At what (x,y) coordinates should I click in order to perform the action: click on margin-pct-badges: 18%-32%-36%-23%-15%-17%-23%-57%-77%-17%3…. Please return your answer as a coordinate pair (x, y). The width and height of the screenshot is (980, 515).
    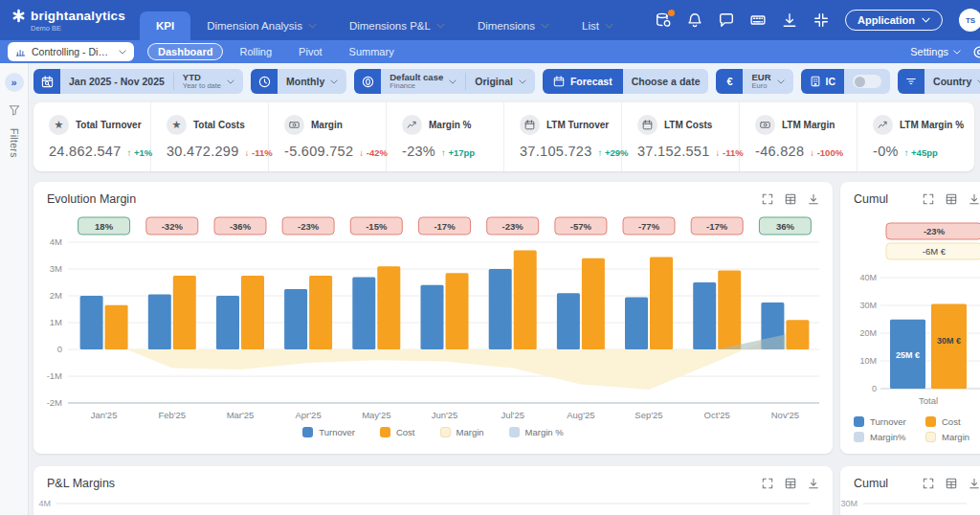
    Looking at the image, I should click on (445, 226).